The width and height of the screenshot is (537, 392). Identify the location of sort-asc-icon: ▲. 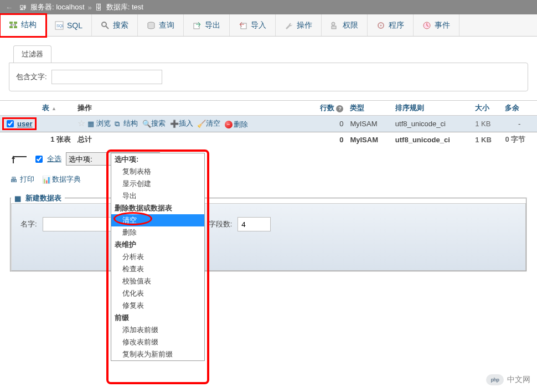
(54, 109).